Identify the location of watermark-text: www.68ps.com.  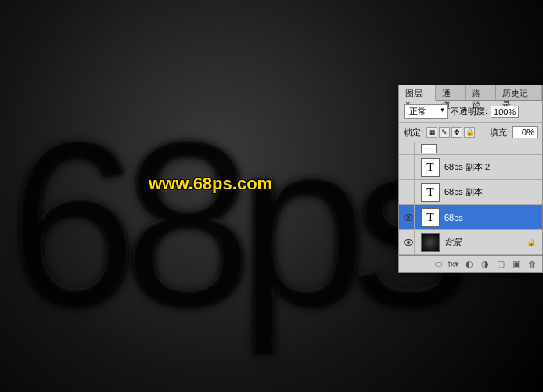
(210, 184).